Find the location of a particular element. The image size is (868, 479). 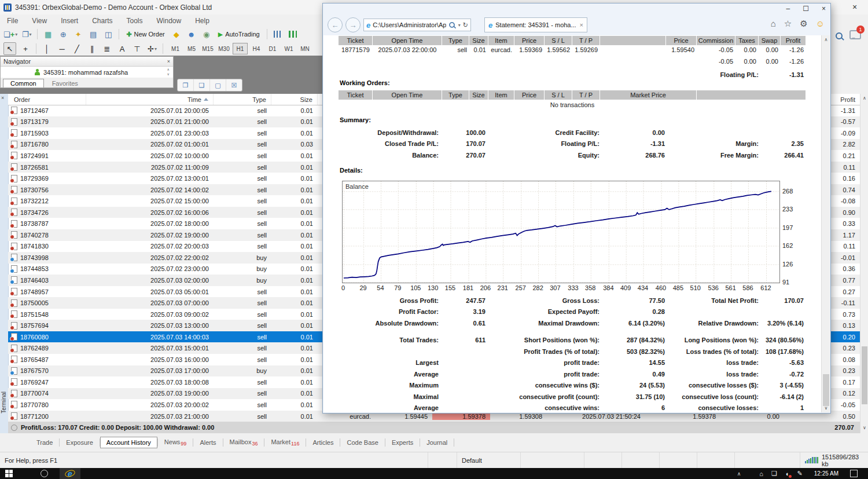

menu-item: File is located at coordinates (13, 21).